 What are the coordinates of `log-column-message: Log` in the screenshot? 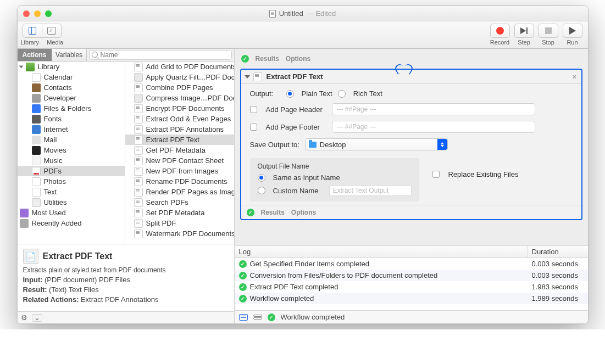 It's located at (381, 251).